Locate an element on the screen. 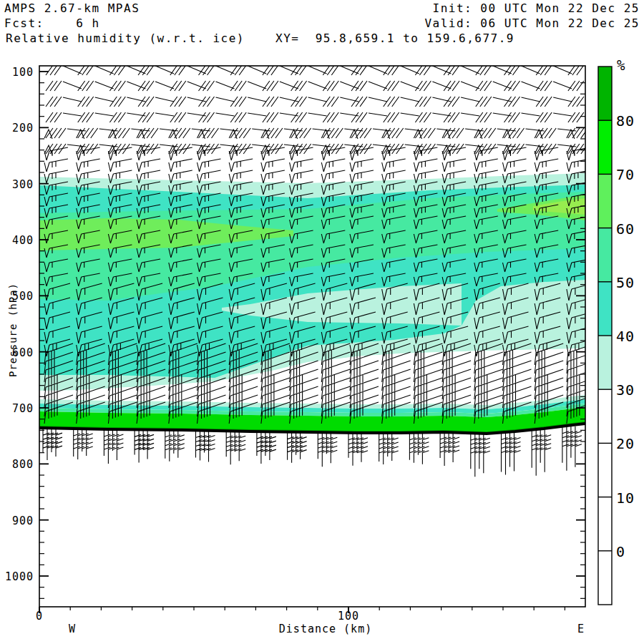 The width and height of the screenshot is (644, 644). pressure-tick-label: 700 is located at coordinates (17, 408).